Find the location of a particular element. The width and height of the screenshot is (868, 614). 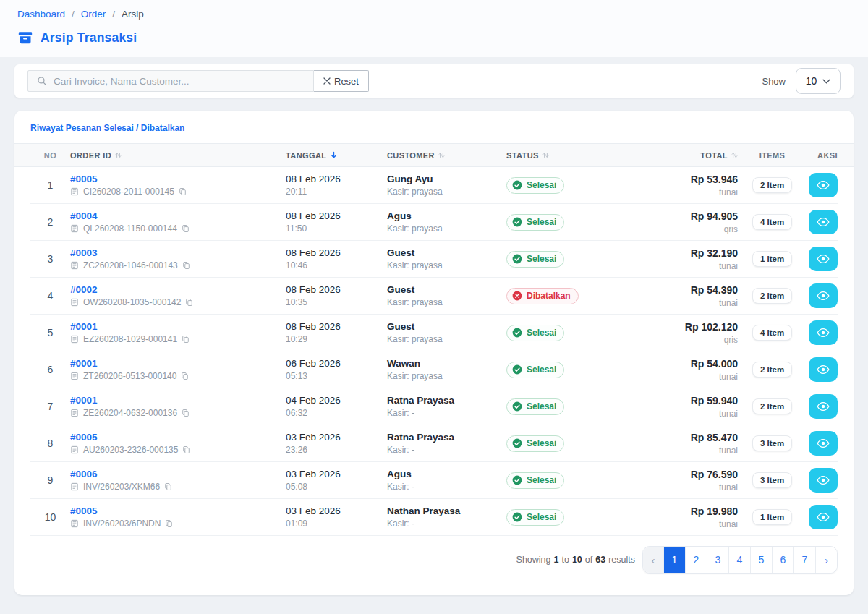

pagination-page-1: 1 is located at coordinates (675, 560).